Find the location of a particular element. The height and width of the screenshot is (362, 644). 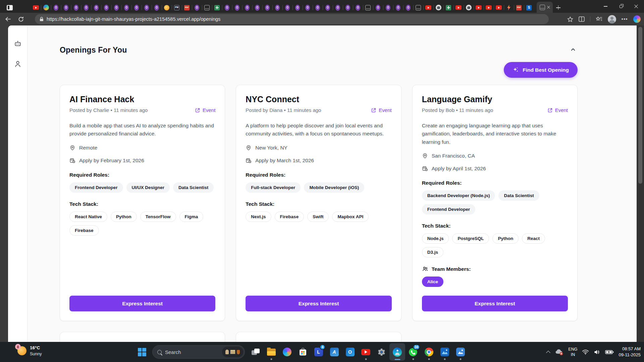

scrollbar is located at coordinates (640, 184).